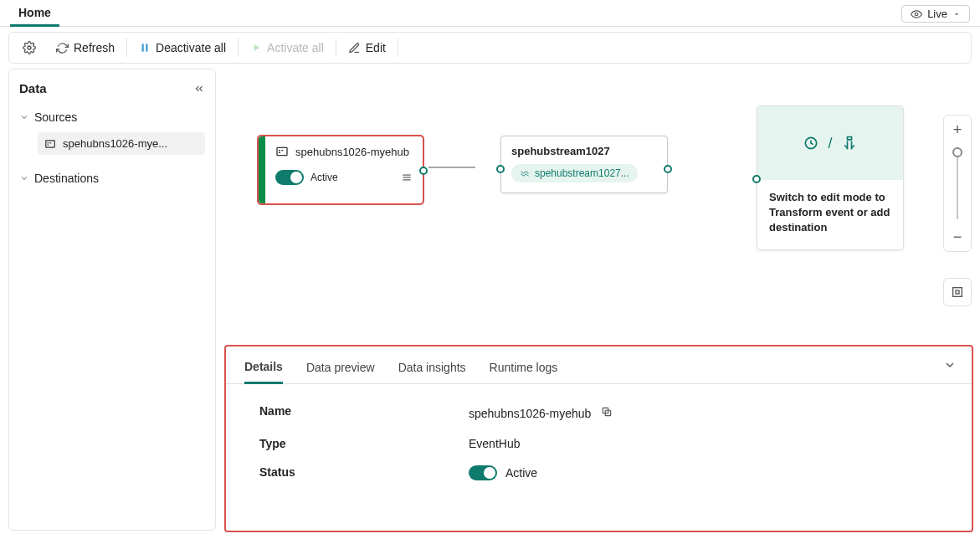 The height and width of the screenshot is (539, 980). What do you see at coordinates (287, 48) in the screenshot?
I see `activate-all-button: Activate all` at bounding box center [287, 48].